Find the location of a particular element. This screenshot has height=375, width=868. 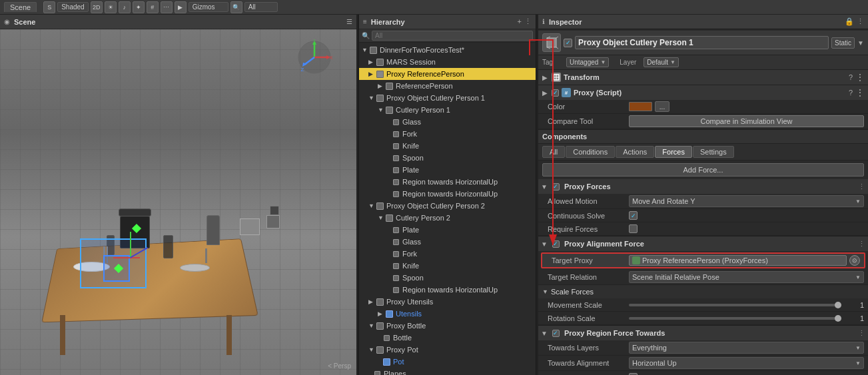

proxy-forces-header: ▼ Proxy Forces ⋮ is located at coordinates (703, 187).